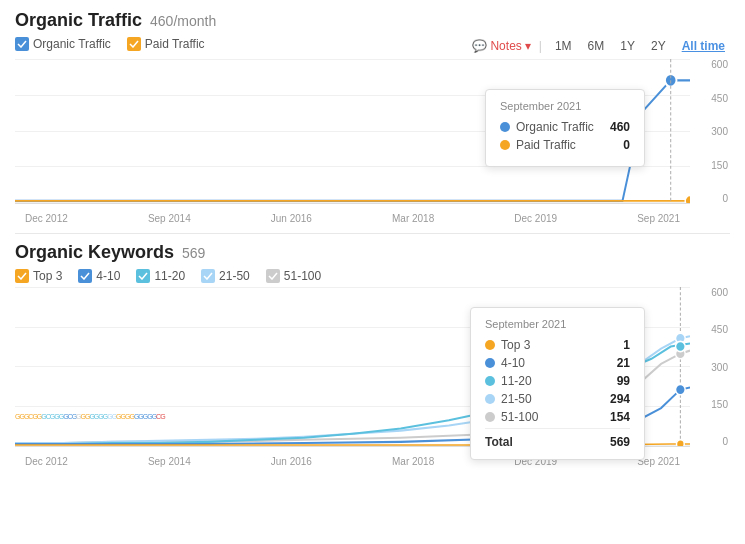 The image size is (745, 544). What do you see at coordinates (710, 367) in the screenshot?
I see `y-axis-2: 600 450 300 150 0` at bounding box center [710, 367].